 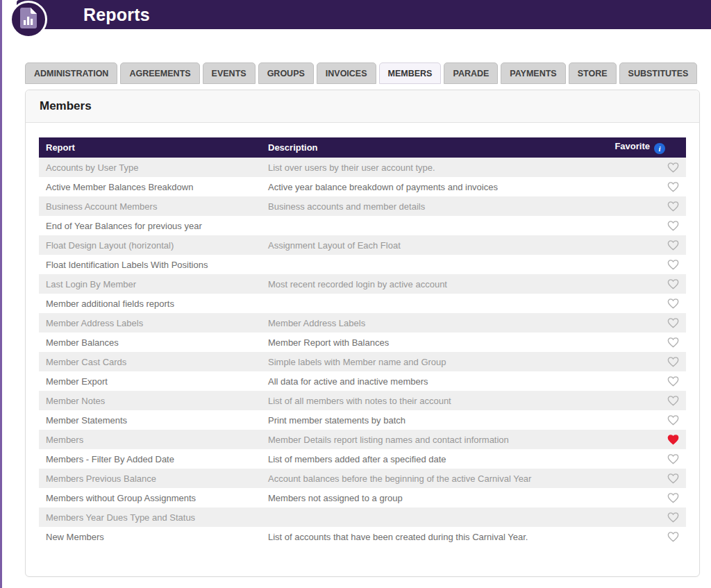 What do you see at coordinates (150, 187) in the screenshot?
I see `report-name: Active Member Balances Breakdown` at bounding box center [150, 187].